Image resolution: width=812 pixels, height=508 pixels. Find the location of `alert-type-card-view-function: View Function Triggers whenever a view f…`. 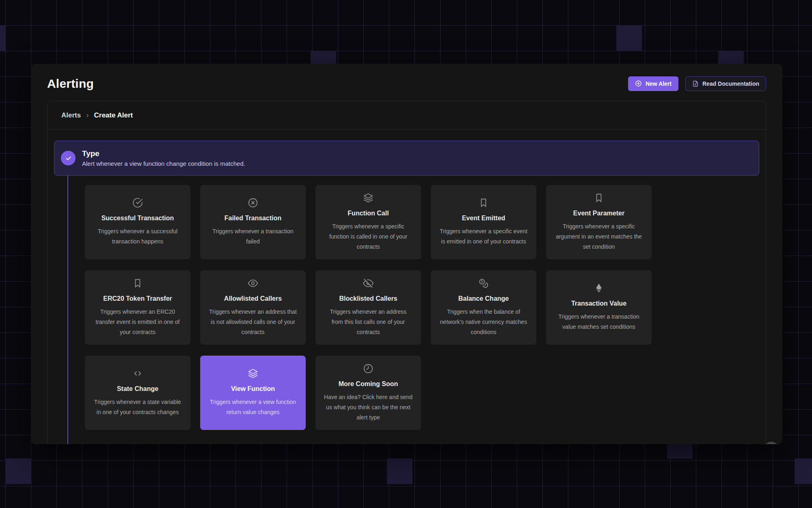

alert-type-card-view-function: View Function Triggers whenever a view f… is located at coordinates (253, 393).